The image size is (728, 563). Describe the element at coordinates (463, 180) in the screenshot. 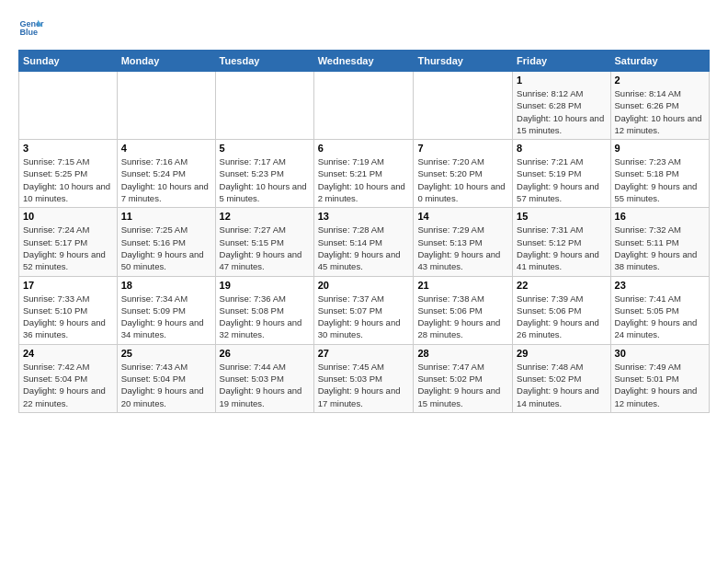

I see `day-info: Sunrise: 7:20 AM Sunset: 5:20 PM Dayligh…` at that location.